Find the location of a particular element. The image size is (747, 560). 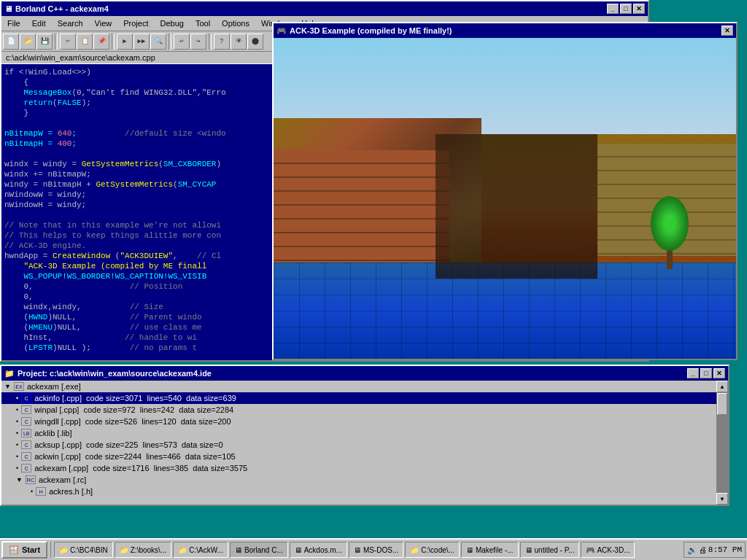

run-button: ▶▶ is located at coordinates (142, 42).